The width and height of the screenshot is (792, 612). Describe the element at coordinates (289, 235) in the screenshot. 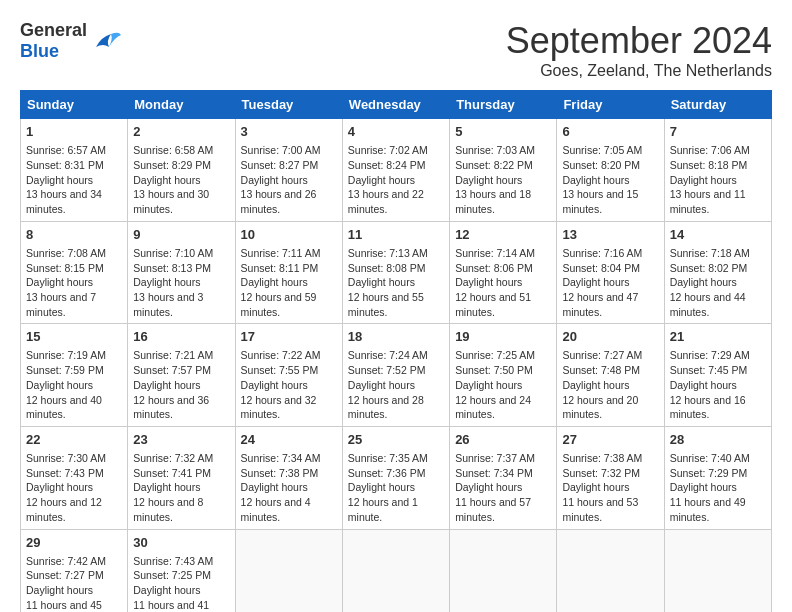

I see `day-number: 10` at that location.